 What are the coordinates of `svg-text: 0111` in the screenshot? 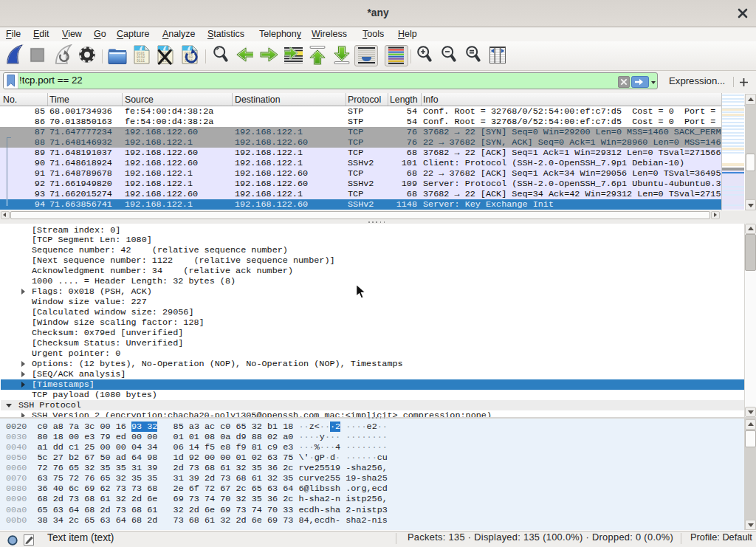 It's located at (140, 61).